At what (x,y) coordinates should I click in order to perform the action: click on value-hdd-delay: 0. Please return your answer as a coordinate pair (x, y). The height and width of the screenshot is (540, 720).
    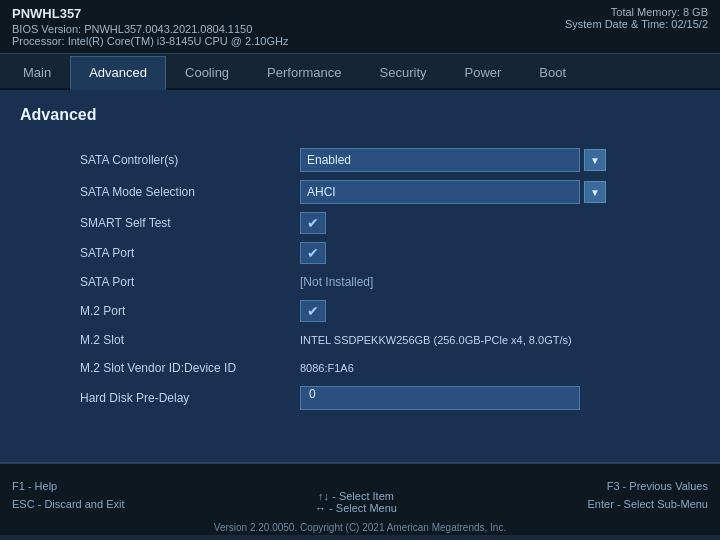
    Looking at the image, I should click on (500, 398).